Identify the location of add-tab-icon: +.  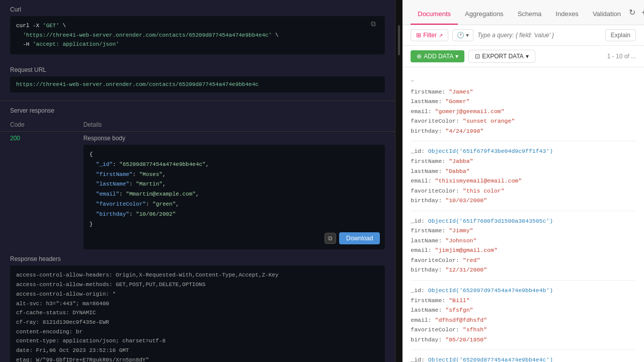
(642, 13).